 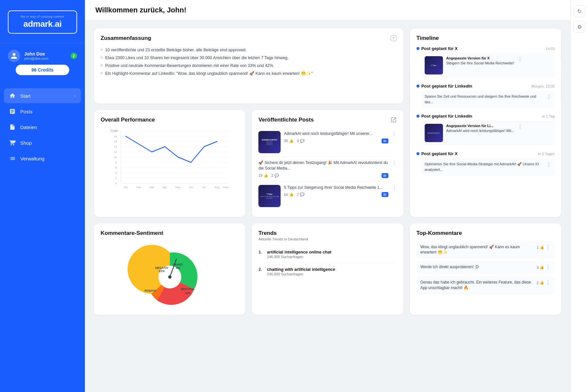 What do you see at coordinates (394, 120) in the screenshot?
I see `external-link-icon` at bounding box center [394, 120].